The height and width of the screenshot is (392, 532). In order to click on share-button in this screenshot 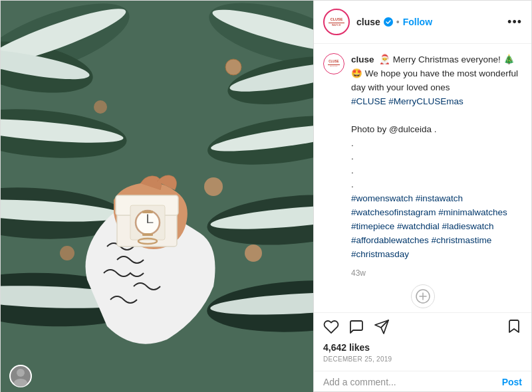, I will do `click(382, 328)`.